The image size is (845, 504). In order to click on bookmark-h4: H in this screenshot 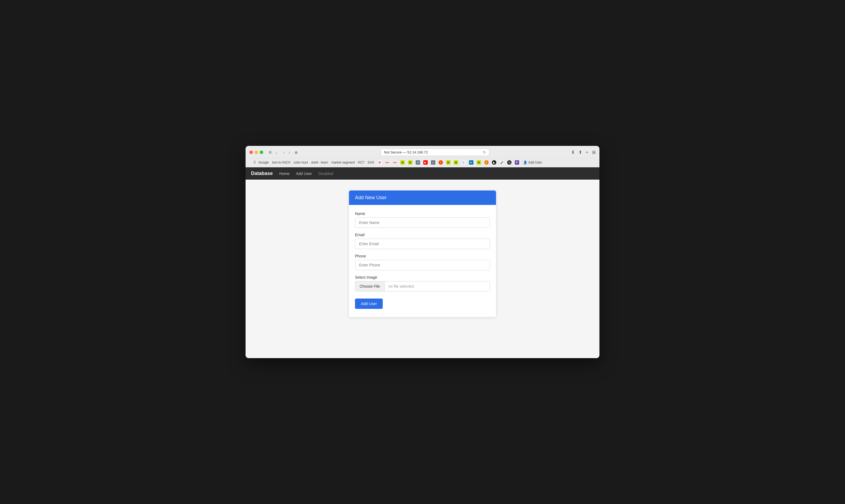, I will do `click(456, 162)`.